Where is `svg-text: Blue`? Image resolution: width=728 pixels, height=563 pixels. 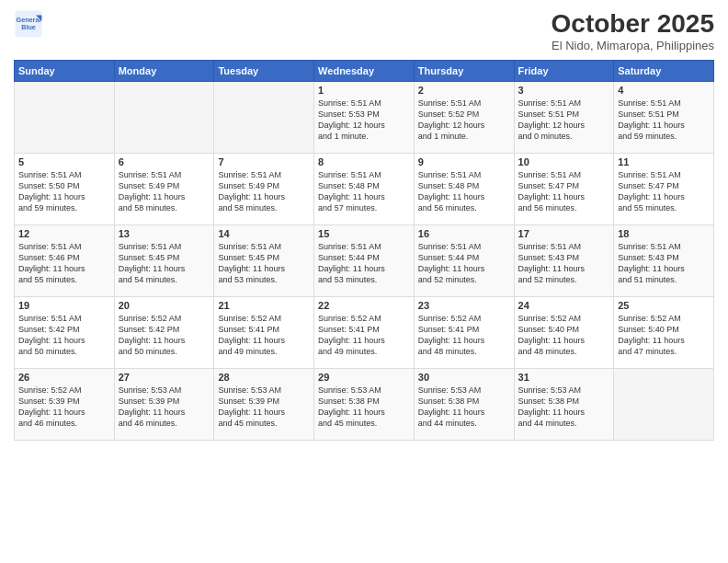 svg-text: Blue is located at coordinates (28, 28).